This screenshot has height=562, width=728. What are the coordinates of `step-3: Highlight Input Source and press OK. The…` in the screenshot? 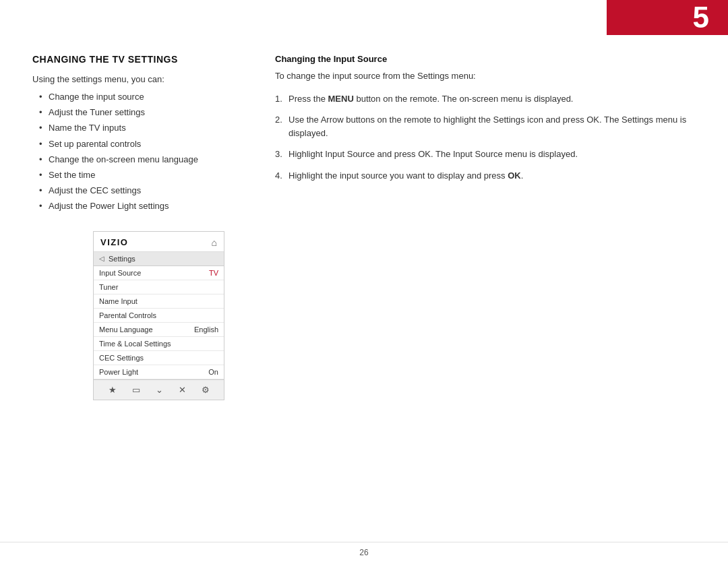 It's located at (485, 154).